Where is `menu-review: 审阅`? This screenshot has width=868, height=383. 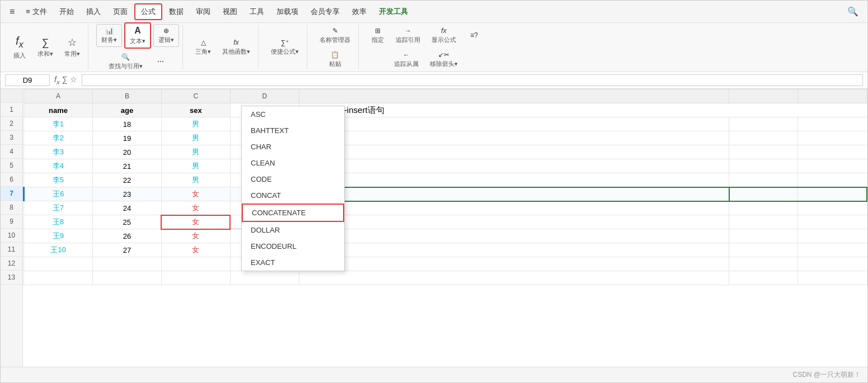
menu-review: 审阅 is located at coordinates (203, 12).